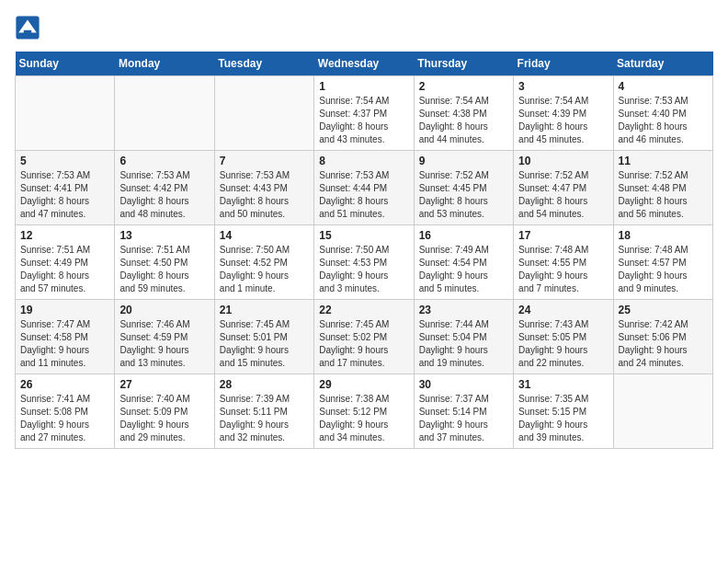 This screenshot has height=563, width=728. What do you see at coordinates (563, 236) in the screenshot?
I see `day-number: 17` at bounding box center [563, 236].